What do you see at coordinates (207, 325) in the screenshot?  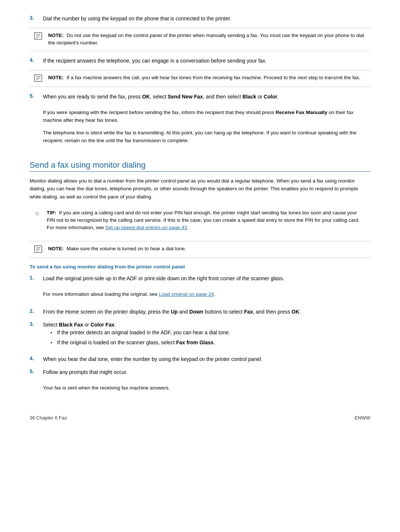 I see `step-3-bottom-text: Select Black Fax or Color Fax.` at bounding box center [207, 325].